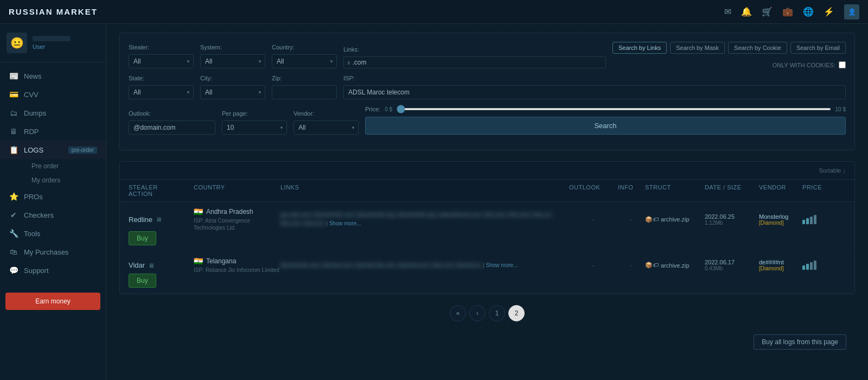 This screenshot has width=868, height=380. Describe the element at coordinates (53, 197) in the screenshot. I see `sidebar-item-pros: ⭐ PROs` at that location.